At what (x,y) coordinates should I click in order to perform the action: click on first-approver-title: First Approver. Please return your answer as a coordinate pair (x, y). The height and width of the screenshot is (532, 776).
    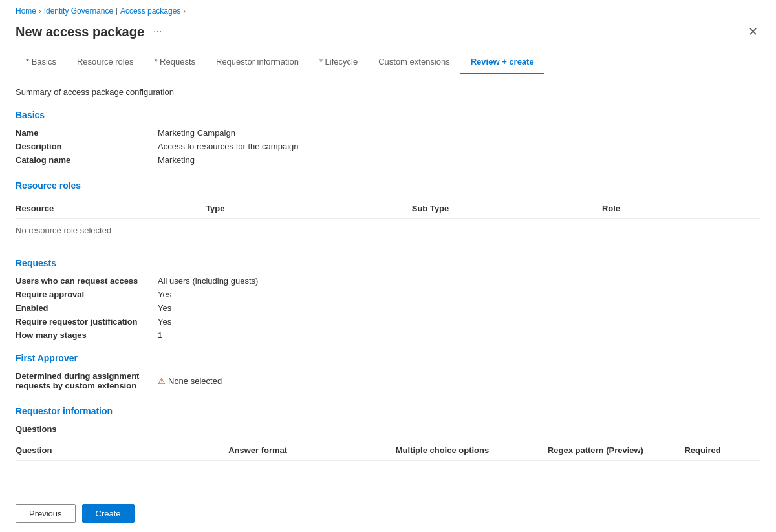
    Looking at the image, I should click on (388, 358).